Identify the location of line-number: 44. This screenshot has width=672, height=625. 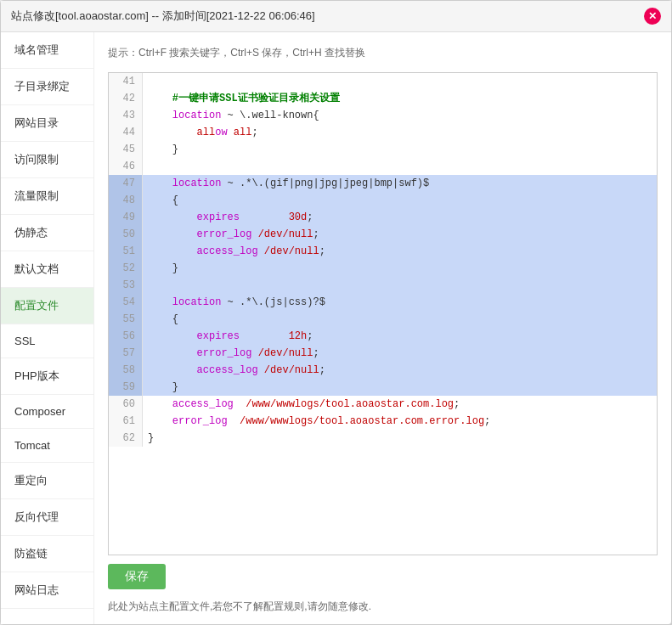
(126, 132).